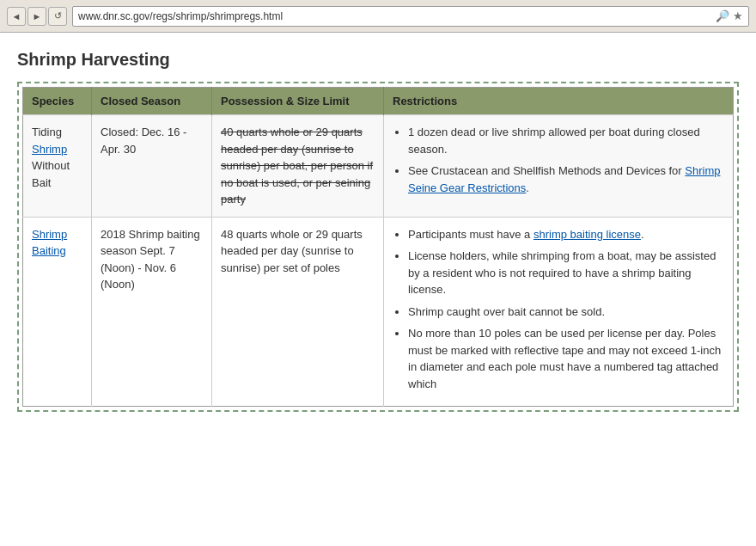 Image resolution: width=756 pixels, height=546 pixels. What do you see at coordinates (58, 16) in the screenshot?
I see `refresh-button: ↺` at bounding box center [58, 16].